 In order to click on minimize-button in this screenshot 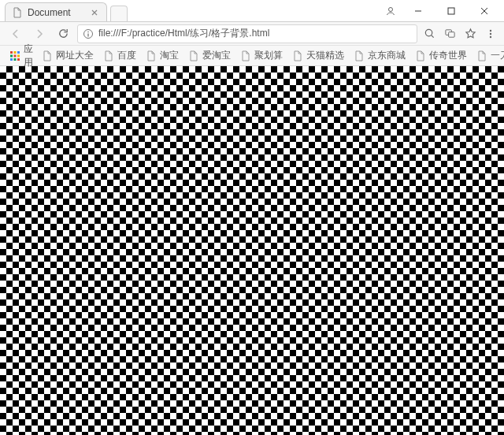, I will do `click(418, 11)`.